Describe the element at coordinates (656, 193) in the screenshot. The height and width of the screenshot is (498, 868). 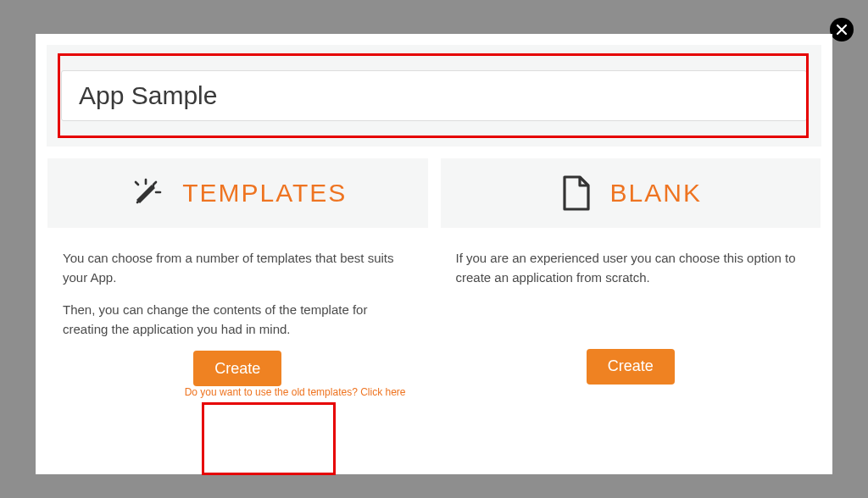
I see `blank-title: BLANK` at that location.